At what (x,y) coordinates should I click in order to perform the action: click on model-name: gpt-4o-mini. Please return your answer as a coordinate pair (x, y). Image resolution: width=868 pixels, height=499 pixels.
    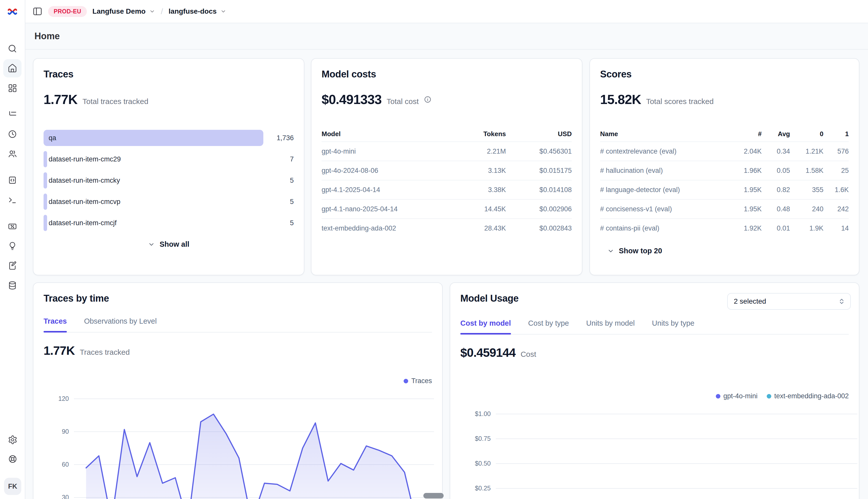
    Looking at the image, I should click on (386, 151).